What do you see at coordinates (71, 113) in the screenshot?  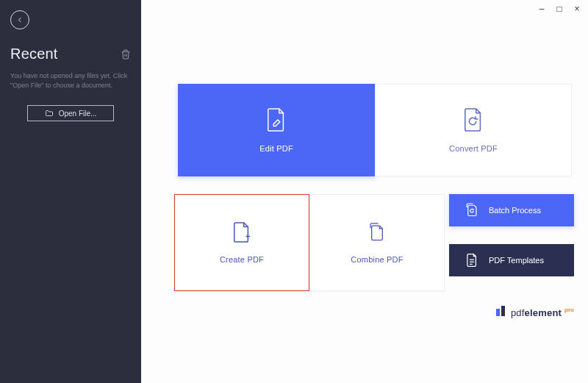 I see `open-file-button: Open File...` at bounding box center [71, 113].